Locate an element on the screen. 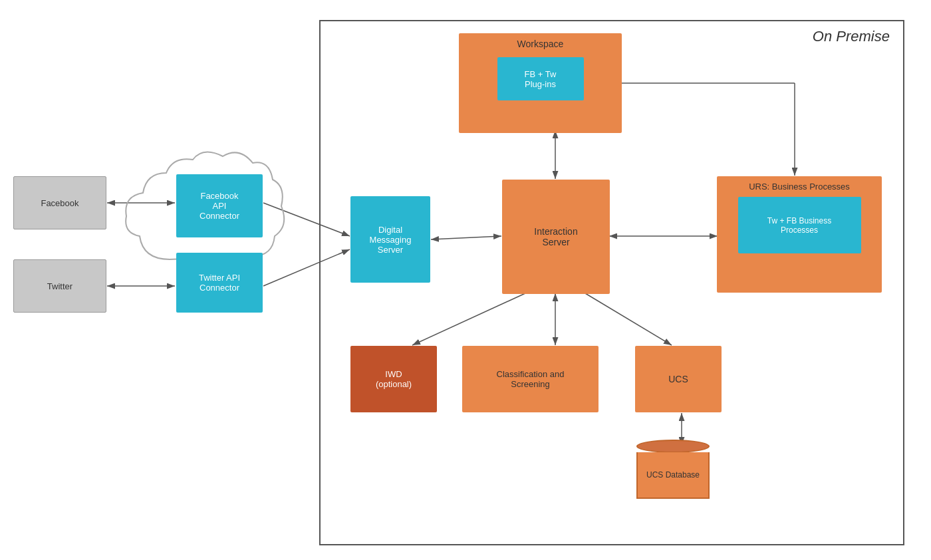 The width and height of the screenshot is (931, 560). ucs-node: UCS is located at coordinates (678, 379).